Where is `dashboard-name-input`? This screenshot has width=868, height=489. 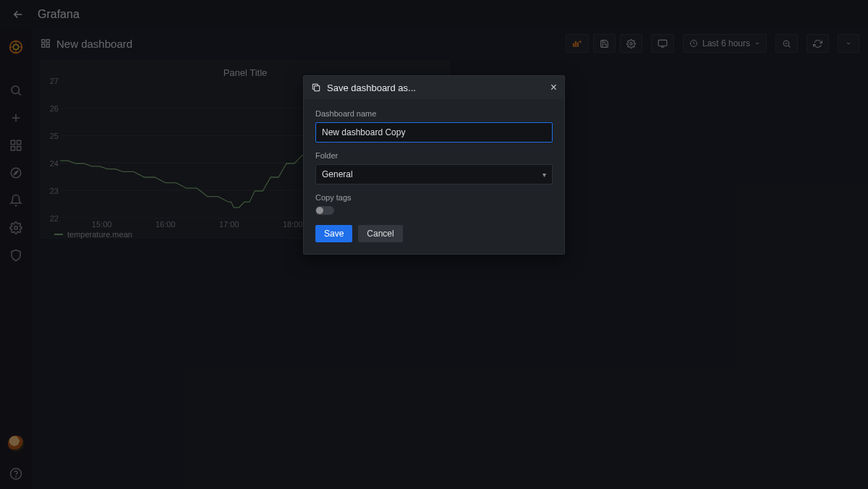
dashboard-name-input is located at coordinates (434, 132).